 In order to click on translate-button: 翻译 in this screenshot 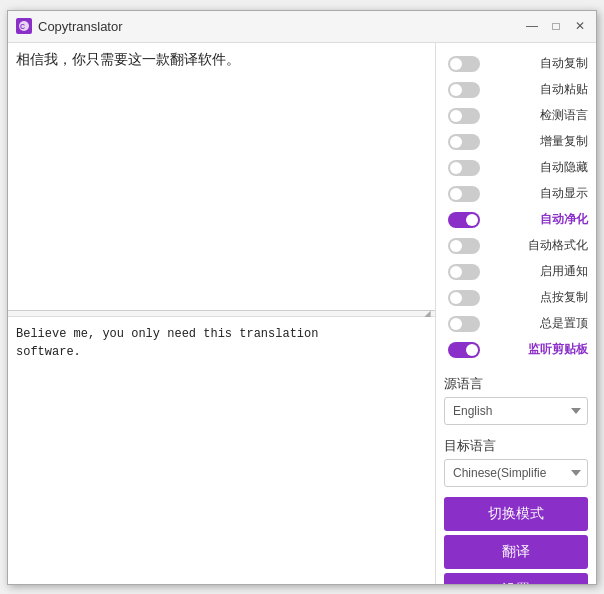, I will do `click(516, 552)`.